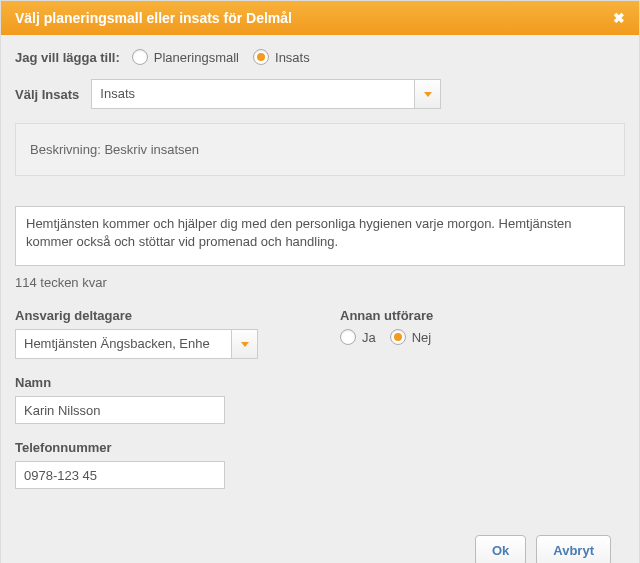  Describe the element at coordinates (320, 94) in the screenshot. I see `select-insats-row: Välj Insats Insats` at that location.